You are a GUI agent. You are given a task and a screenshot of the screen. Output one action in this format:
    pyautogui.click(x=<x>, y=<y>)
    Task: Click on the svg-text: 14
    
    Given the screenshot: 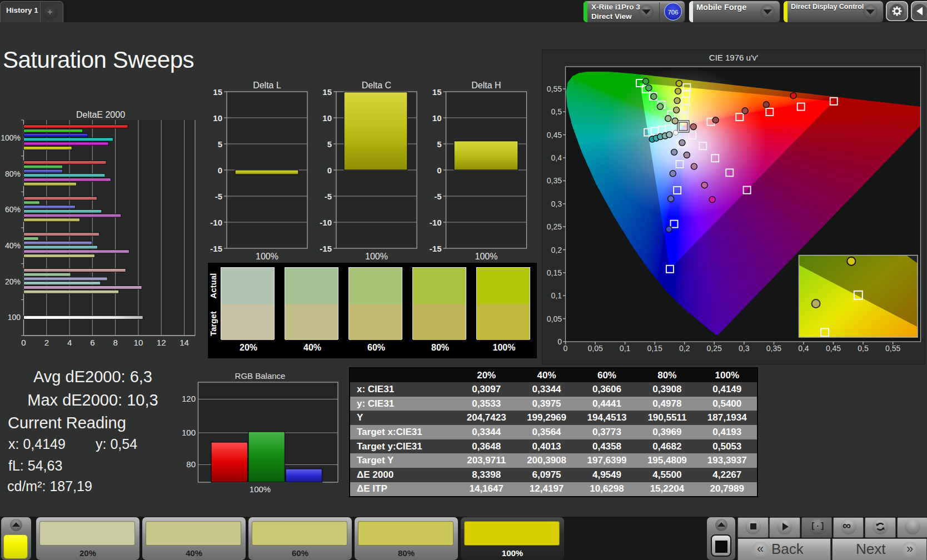 What is the action you would take?
    pyautogui.click(x=185, y=342)
    